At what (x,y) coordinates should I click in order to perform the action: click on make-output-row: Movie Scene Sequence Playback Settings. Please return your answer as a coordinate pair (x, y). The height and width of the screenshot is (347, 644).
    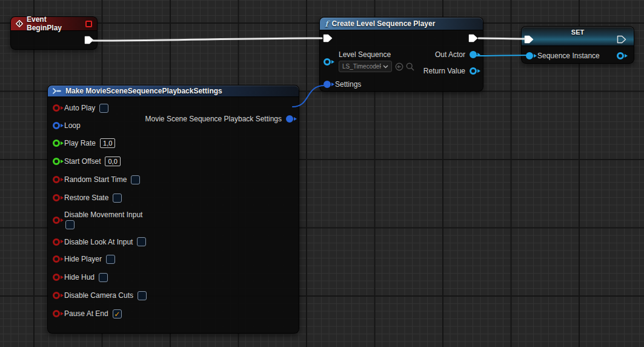
    Looking at the image, I should click on (221, 119).